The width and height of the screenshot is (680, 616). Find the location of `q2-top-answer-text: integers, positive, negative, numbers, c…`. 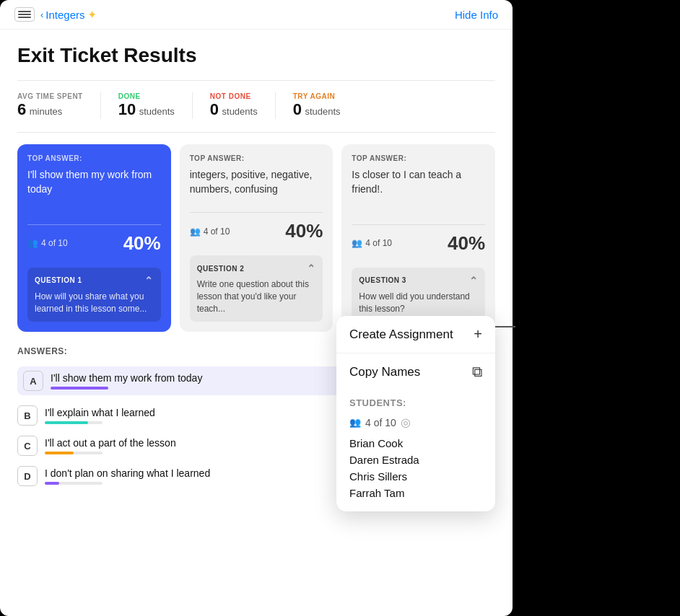

q2-top-answer-text: integers, positive, negative, numbers, c… is located at coordinates (257, 186).